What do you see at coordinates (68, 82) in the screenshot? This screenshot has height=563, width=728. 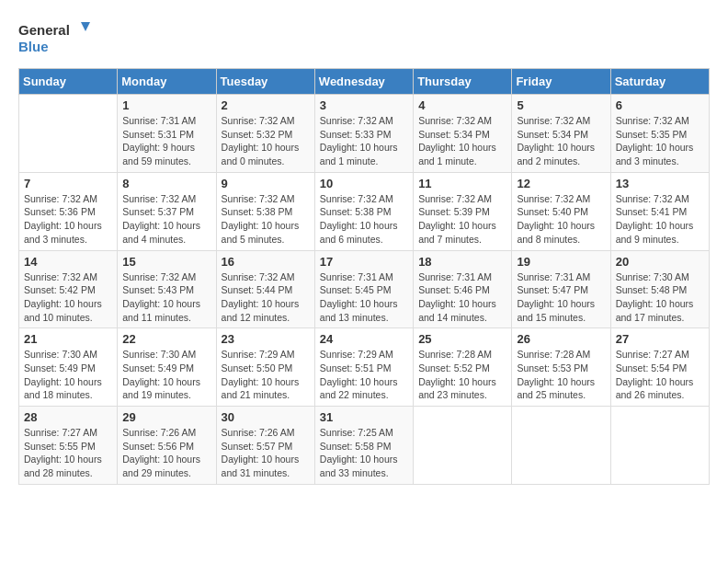 I see `day-header-sunday: Sunday` at bounding box center [68, 82].